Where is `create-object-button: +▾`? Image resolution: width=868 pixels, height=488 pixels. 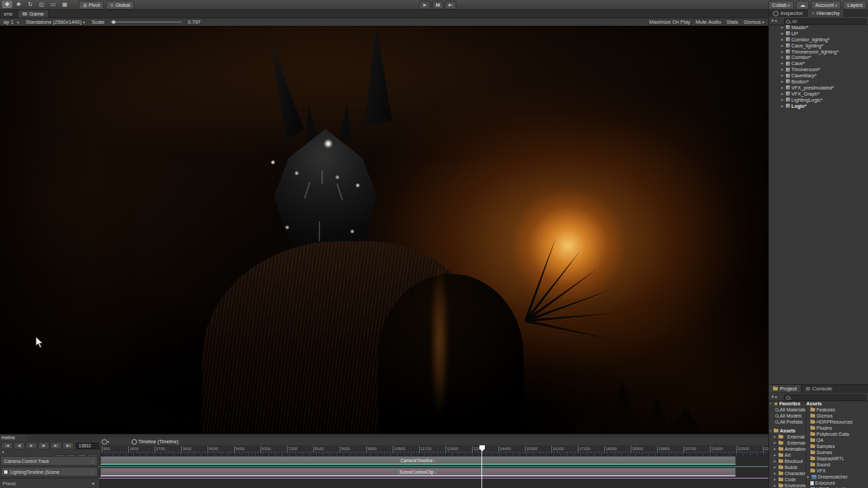
create-object-button: +▾ is located at coordinates (774, 20).